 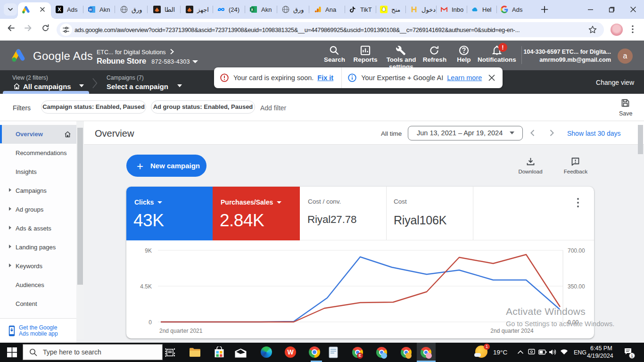 What do you see at coordinates (512, 331) in the screenshot?
I see `svg-text: 2nd quarter 2024` at bounding box center [512, 331].